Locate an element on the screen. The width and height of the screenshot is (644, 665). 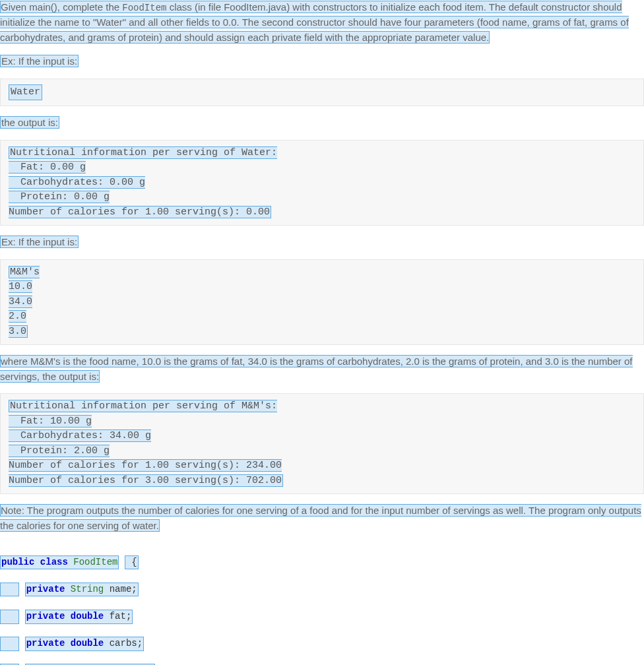
example2-input-block: M&M's 10.0 34.0 2.0 3.0 is located at coordinates (322, 302).